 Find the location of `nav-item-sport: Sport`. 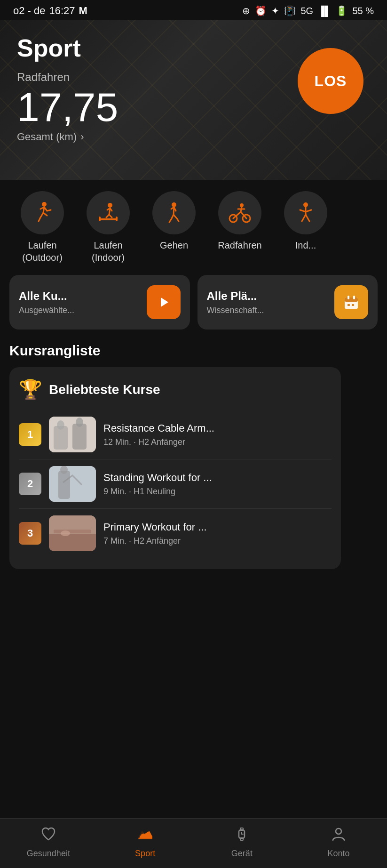

nav-item-sport: Sport is located at coordinates (145, 843).